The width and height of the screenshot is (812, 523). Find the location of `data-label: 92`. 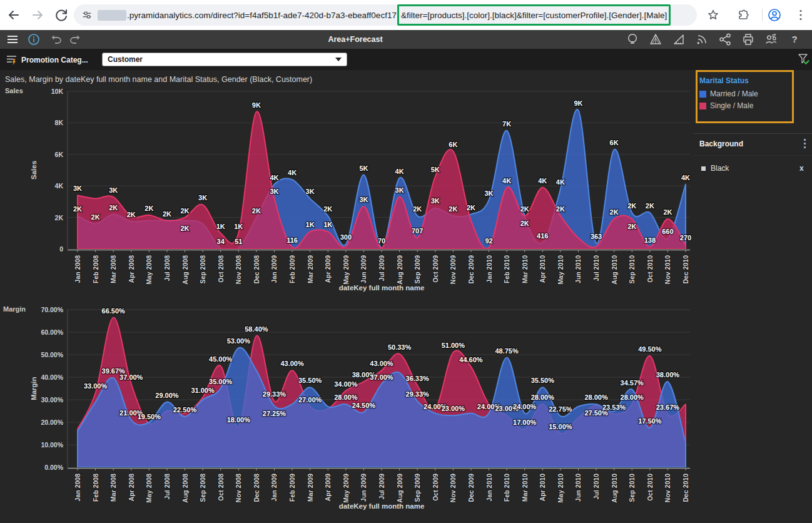

data-label: 92 is located at coordinates (489, 241).